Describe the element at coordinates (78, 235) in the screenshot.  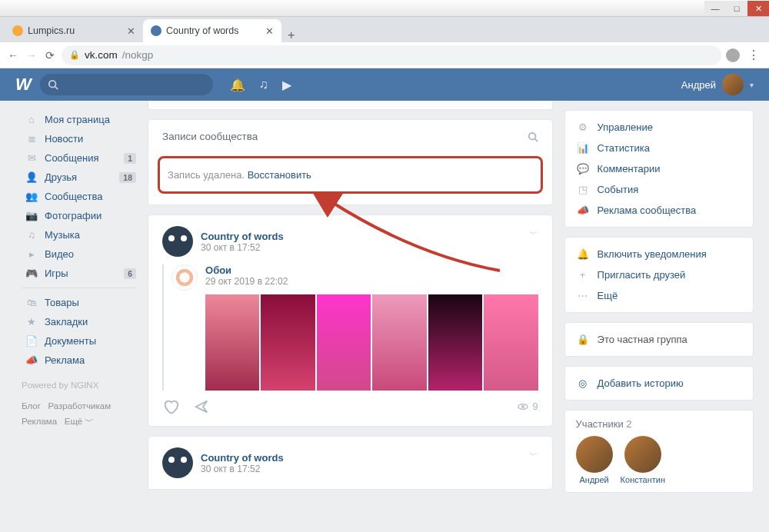
I see `nav-item-Музыка: ♫Музыка` at that location.